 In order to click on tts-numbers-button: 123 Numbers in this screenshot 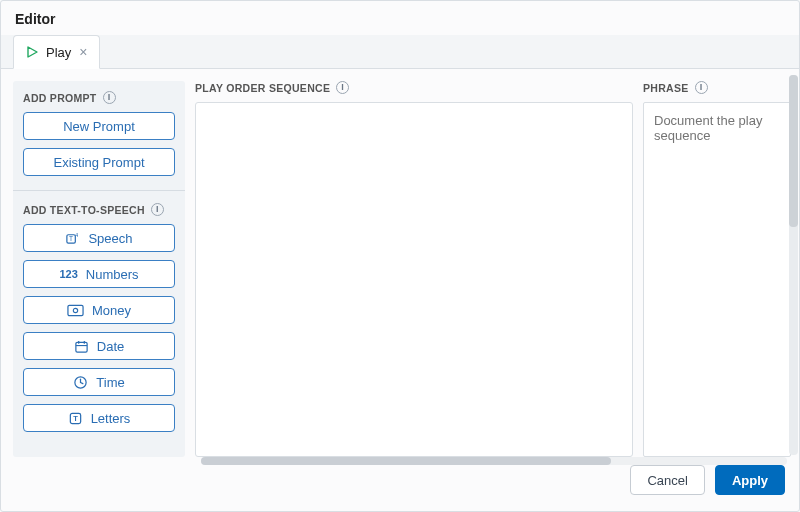, I will do `click(99, 274)`.